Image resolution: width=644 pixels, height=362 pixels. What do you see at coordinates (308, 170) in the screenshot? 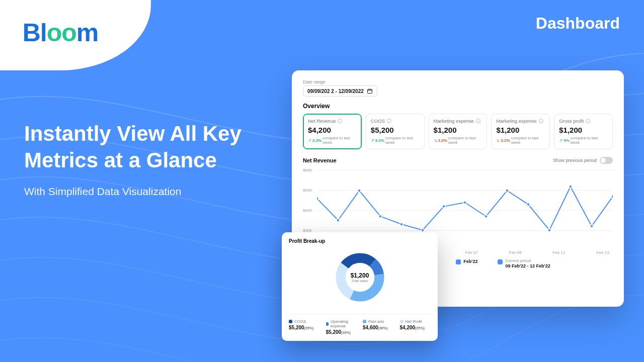
I see `y-tick: $60K` at bounding box center [308, 170].